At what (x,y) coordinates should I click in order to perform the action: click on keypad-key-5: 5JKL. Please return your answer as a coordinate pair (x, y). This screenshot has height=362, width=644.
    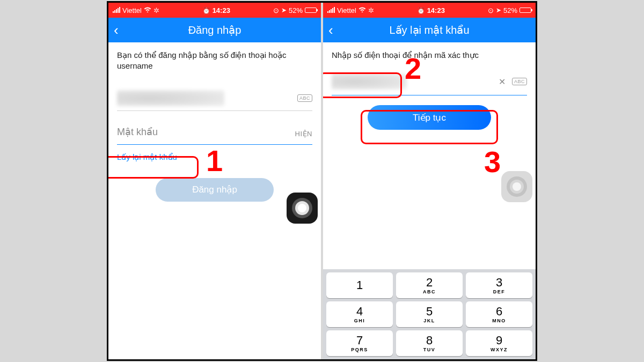
    Looking at the image, I should click on (429, 314).